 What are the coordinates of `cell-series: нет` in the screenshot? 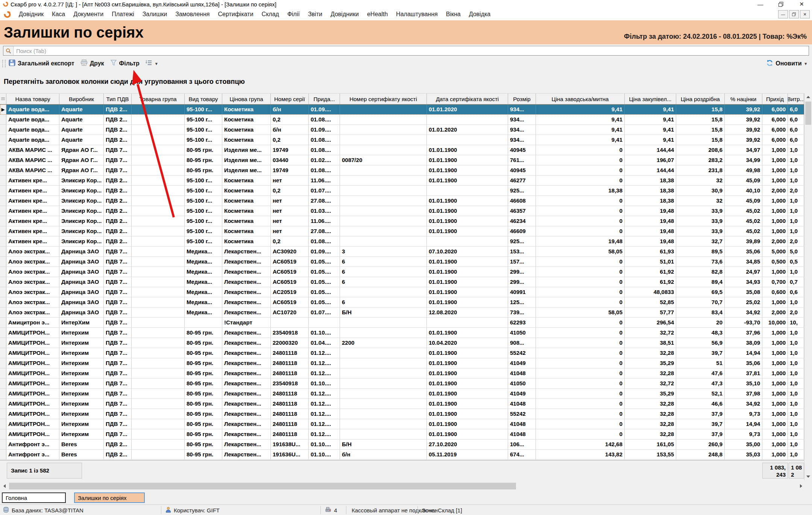 It's located at (290, 180).